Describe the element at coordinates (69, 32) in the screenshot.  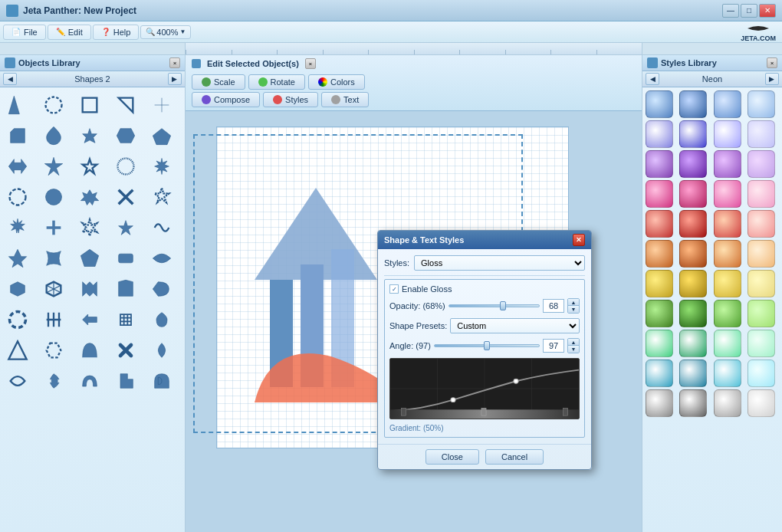
I see `edit-menu: ✏️ Edit` at that location.